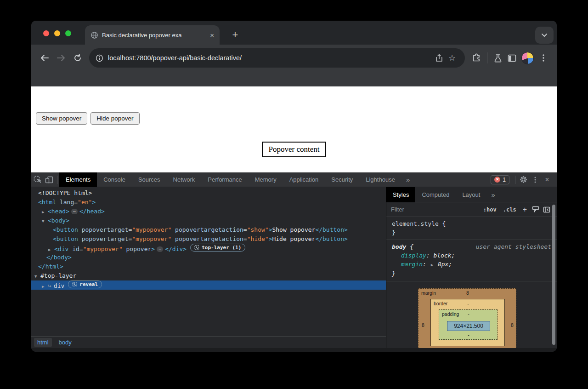 The width and height of the screenshot is (588, 389). Describe the element at coordinates (471, 268) in the screenshot. I see `styles-sidebar: StylesComputedLayout» Filter :hov .cls +…` at that location.